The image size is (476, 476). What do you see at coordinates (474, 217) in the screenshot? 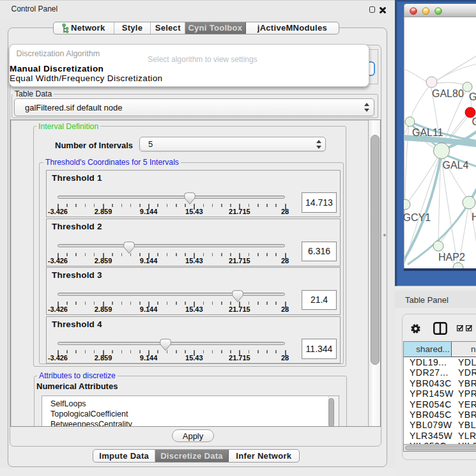
I see `svg-text: H` at bounding box center [474, 217].